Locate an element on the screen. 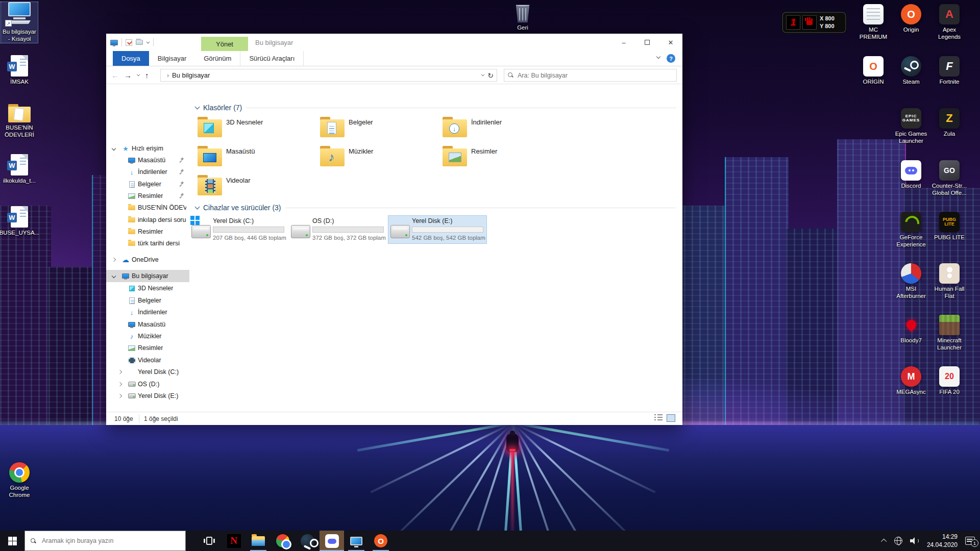 The width and height of the screenshot is (980, 551). taskbar-steam is located at coordinates (307, 541).